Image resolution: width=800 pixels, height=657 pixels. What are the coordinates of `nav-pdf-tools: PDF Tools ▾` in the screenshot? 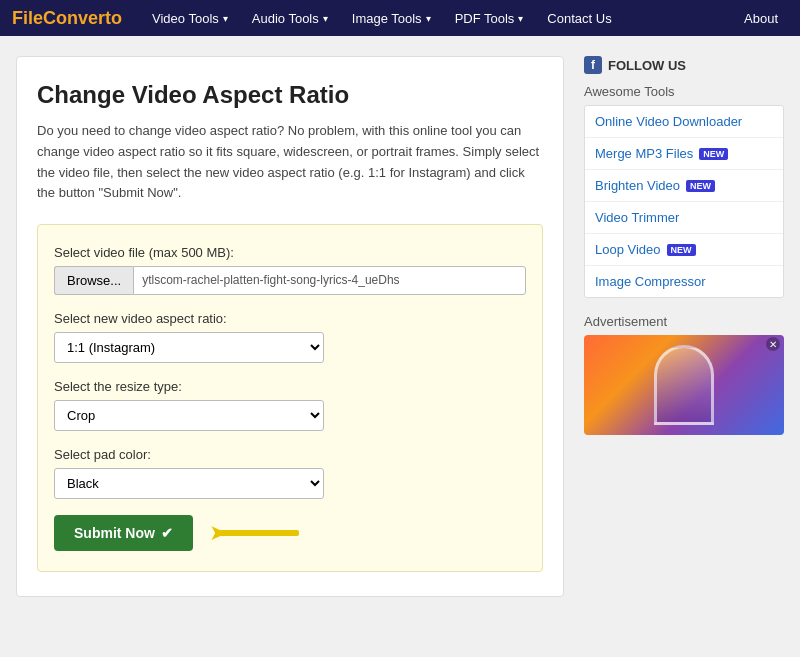 It's located at (490, 18).